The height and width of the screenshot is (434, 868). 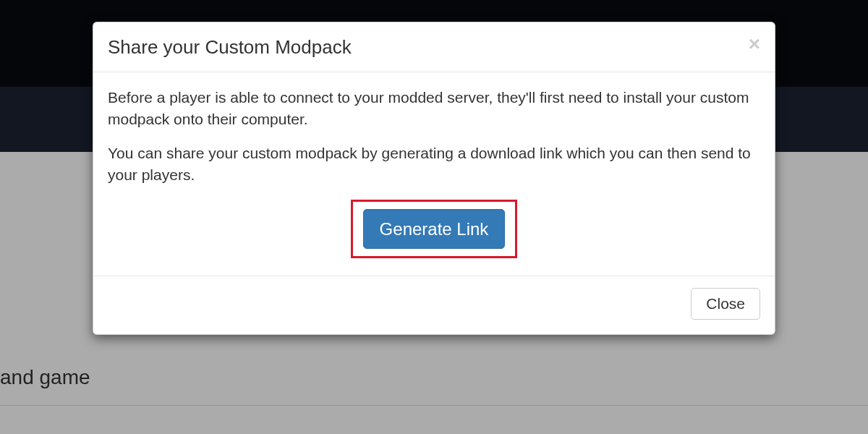 What do you see at coordinates (434, 229) in the screenshot?
I see `highlight-box: Generate Link` at bounding box center [434, 229].